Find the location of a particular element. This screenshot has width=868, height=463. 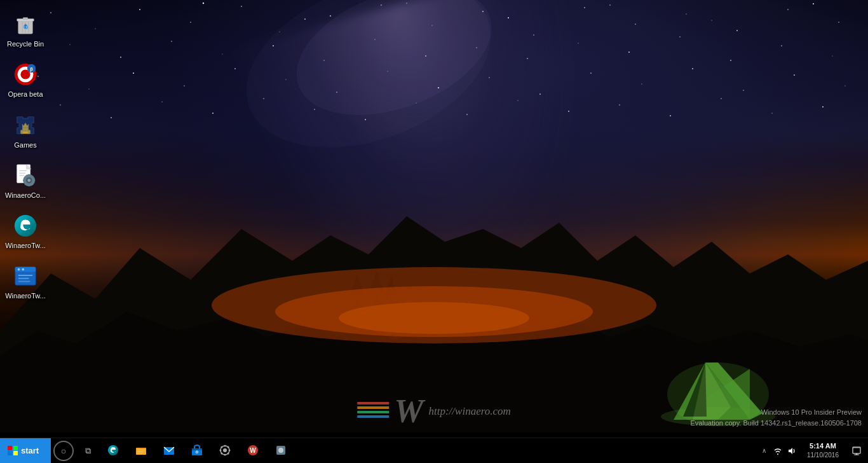

edge-icon is located at coordinates (113, 450).